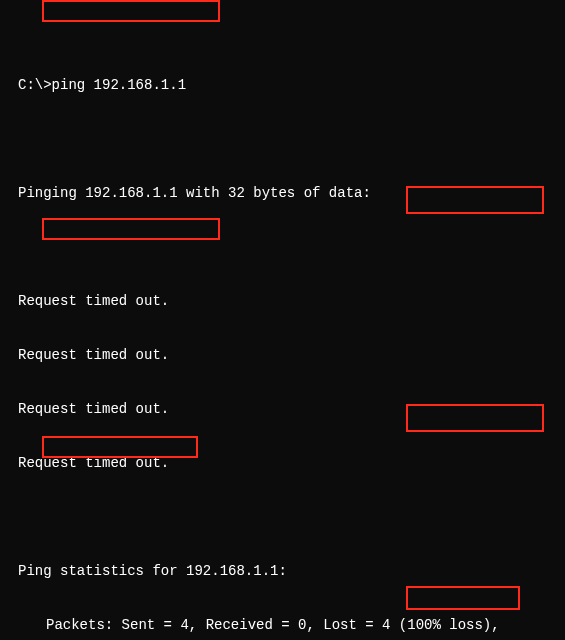 The width and height of the screenshot is (565, 640). What do you see at coordinates (282, 409) in the screenshot?
I see `reply-1-3: Request timed out.` at bounding box center [282, 409].